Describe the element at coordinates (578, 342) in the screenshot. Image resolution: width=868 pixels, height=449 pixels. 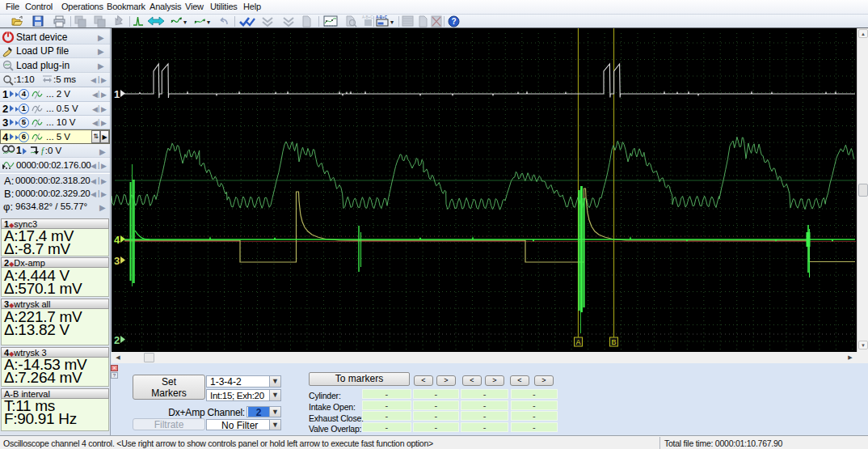
I see `svg-text: A` at that location.